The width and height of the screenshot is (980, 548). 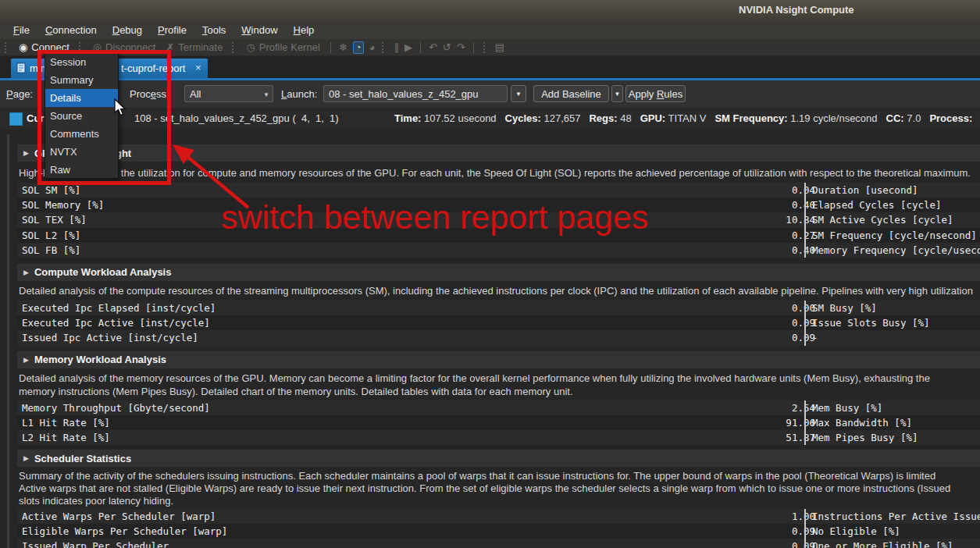 I want to click on section-title: Scheduler Statistics, so click(x=83, y=459).